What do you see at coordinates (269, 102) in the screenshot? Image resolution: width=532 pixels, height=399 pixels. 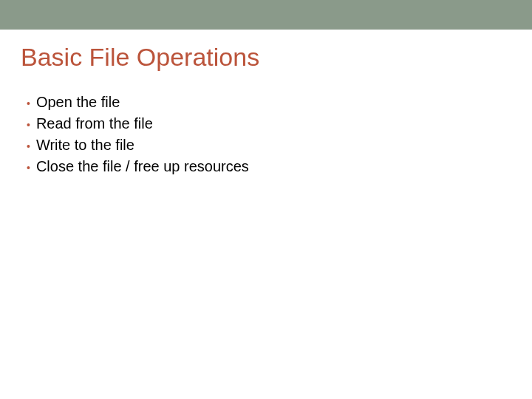 I see `list-item: • Open the file` at bounding box center [269, 102].